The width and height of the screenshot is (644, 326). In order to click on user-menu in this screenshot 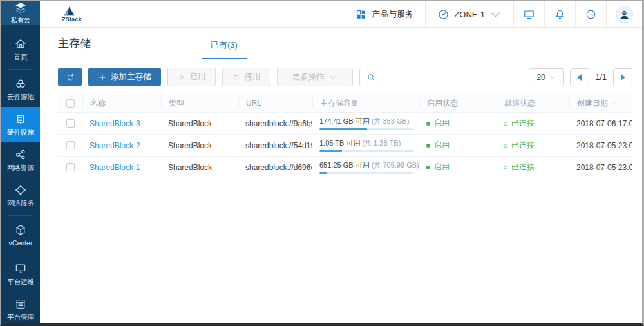, I will do `click(624, 14)`.